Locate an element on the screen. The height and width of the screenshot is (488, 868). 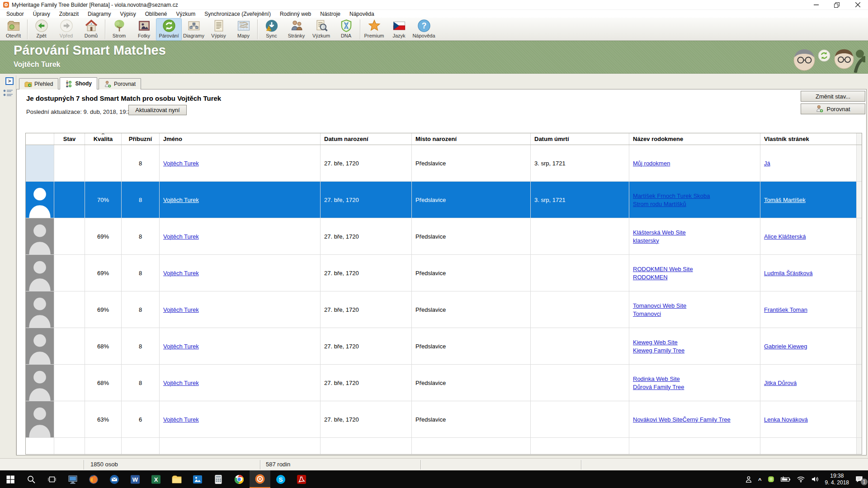
taskbar-start-icon is located at coordinates (10, 479).